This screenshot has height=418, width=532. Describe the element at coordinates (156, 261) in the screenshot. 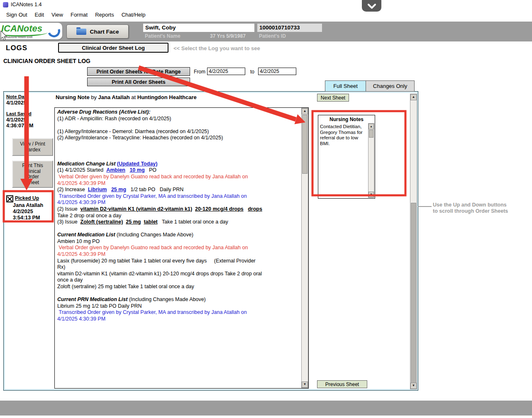

I see `note-text: Lasix (furosemide) 20 mg tablet Take 1 t…` at that location.